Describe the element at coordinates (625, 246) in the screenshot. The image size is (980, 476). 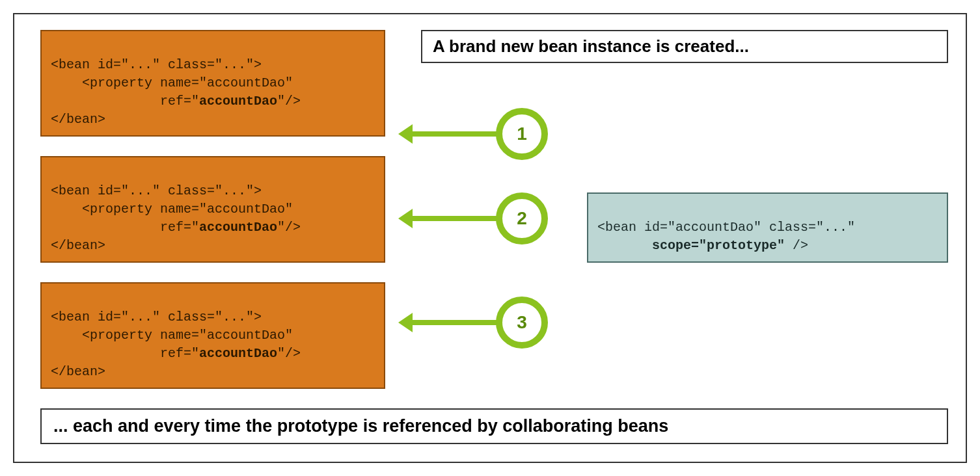
I see `code-line` at that location.